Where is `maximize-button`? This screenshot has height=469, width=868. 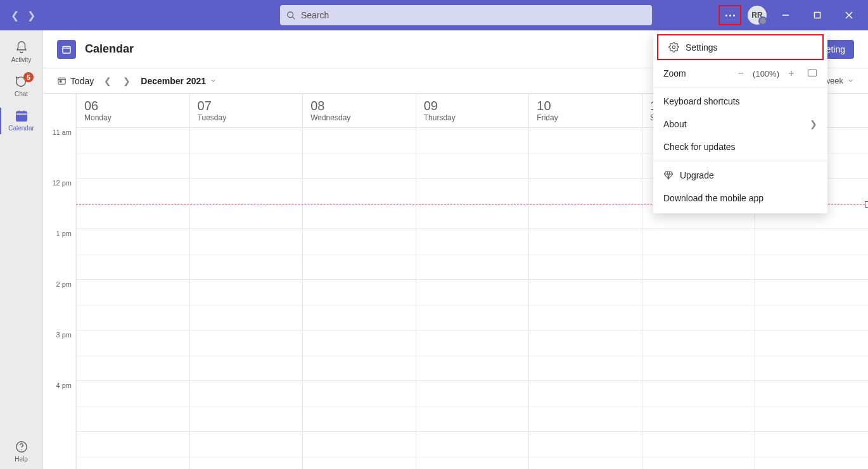
maximize-button is located at coordinates (817, 15).